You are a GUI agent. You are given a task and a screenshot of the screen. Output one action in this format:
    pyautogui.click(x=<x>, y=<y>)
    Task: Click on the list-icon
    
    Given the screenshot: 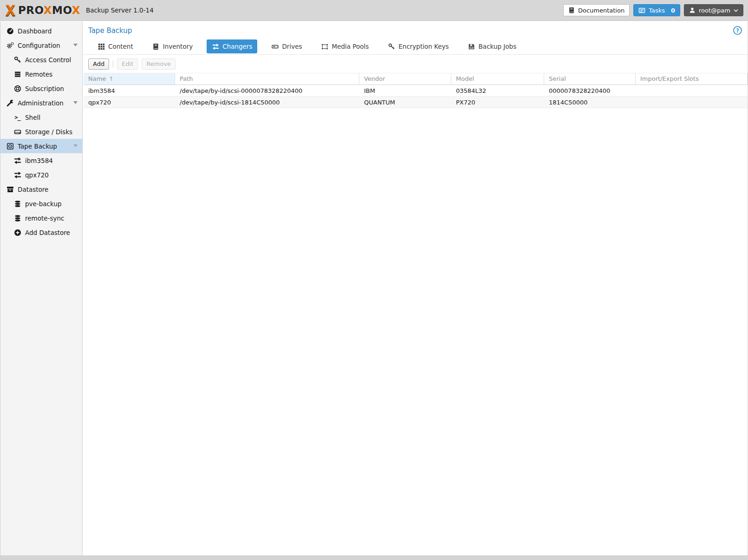 What is the action you would take?
    pyautogui.click(x=18, y=74)
    